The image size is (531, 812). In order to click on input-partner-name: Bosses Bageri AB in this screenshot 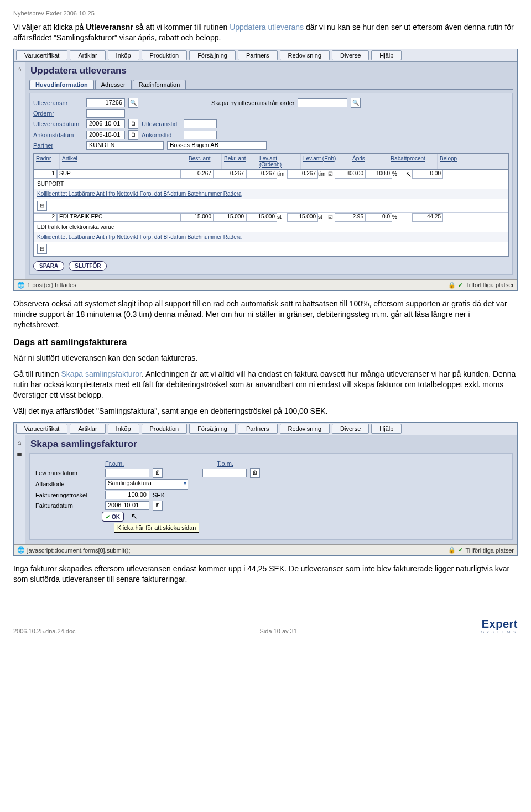, I will do `click(217, 145)`.